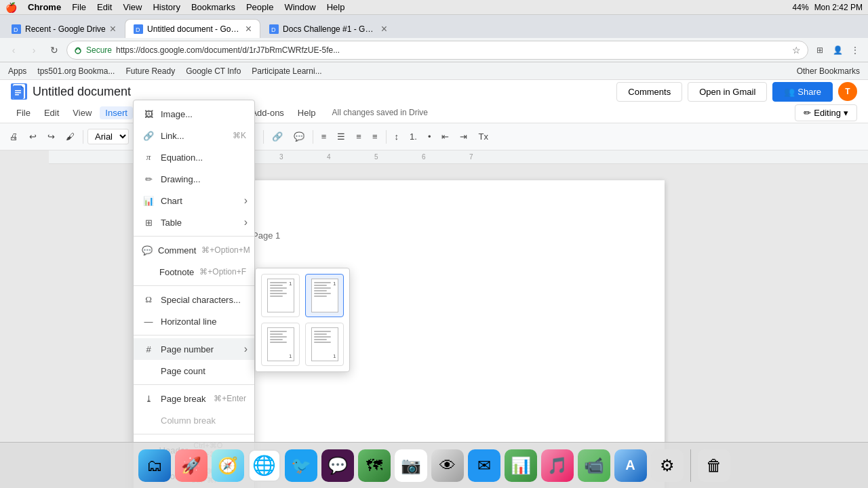 This screenshot has width=868, height=488. What do you see at coordinates (248, 29) in the screenshot?
I see `tab-close-doc: ×` at bounding box center [248, 29].